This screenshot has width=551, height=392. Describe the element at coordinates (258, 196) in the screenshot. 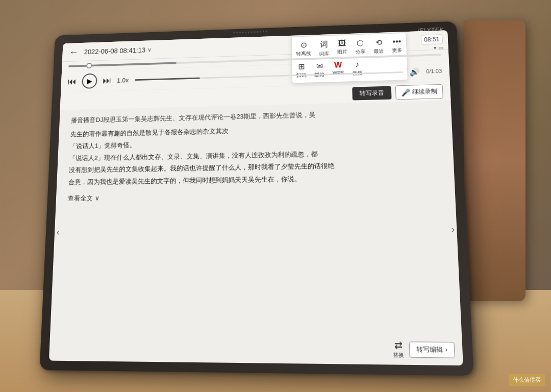

I see `view-all-button: 查看全文 ∨` at that location.